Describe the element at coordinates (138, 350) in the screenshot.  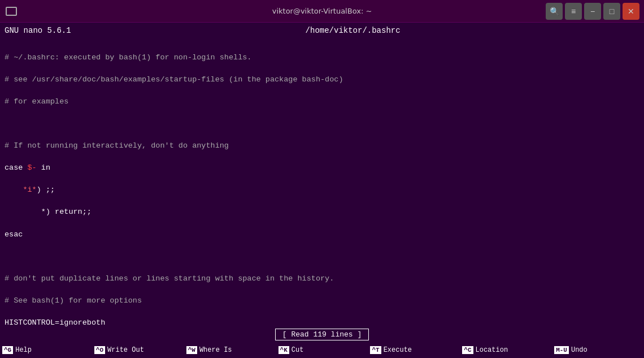
I see `shortcut-write: ^O Write Out` at that location.